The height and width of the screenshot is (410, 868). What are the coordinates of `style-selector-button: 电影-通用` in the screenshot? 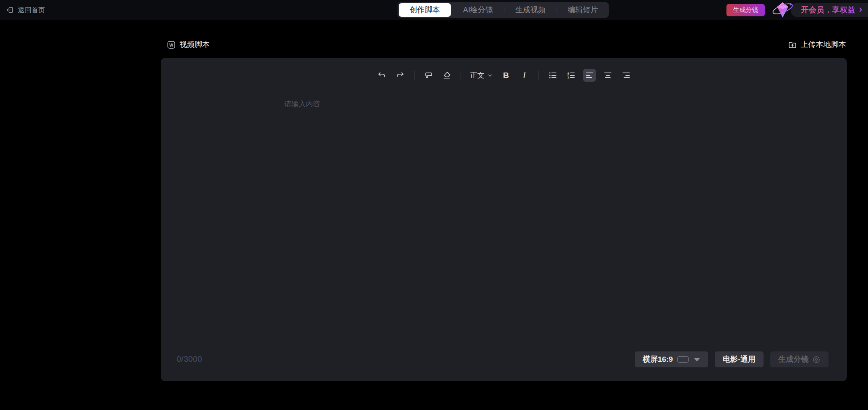 It's located at (739, 359).